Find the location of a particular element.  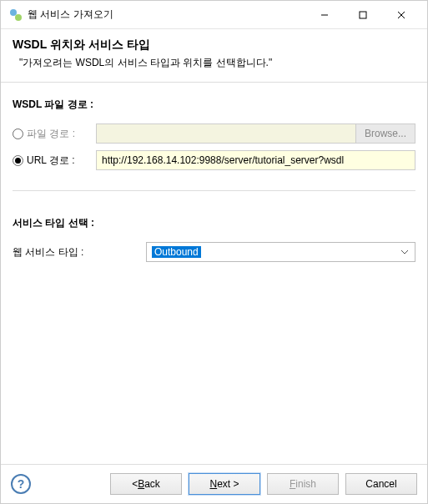

file-path-radio-label: 파일 경로 : is located at coordinates (51, 134).